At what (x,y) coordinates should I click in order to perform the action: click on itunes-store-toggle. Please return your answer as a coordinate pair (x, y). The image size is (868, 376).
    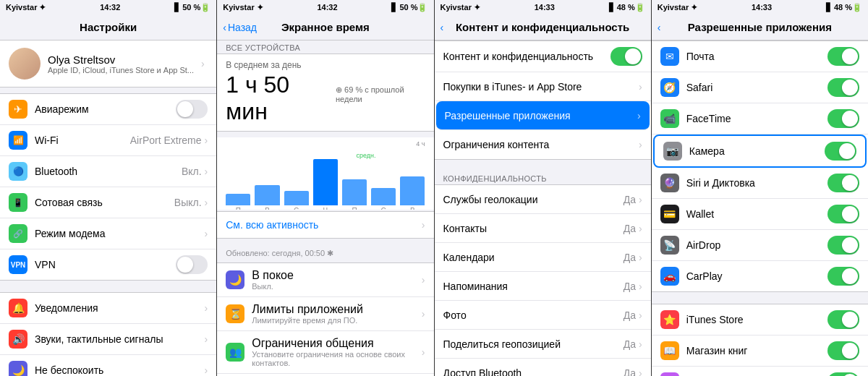
    Looking at the image, I should click on (843, 320).